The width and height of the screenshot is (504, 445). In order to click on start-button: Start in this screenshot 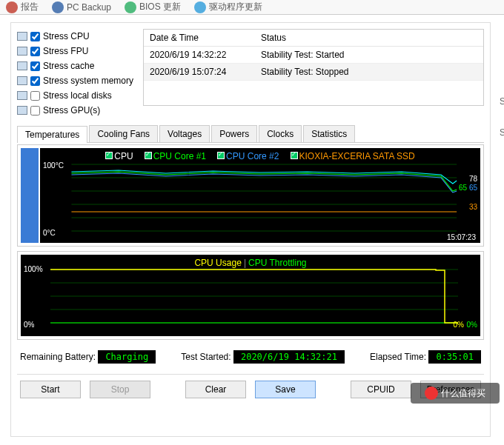, I will do `click(50, 389)`.